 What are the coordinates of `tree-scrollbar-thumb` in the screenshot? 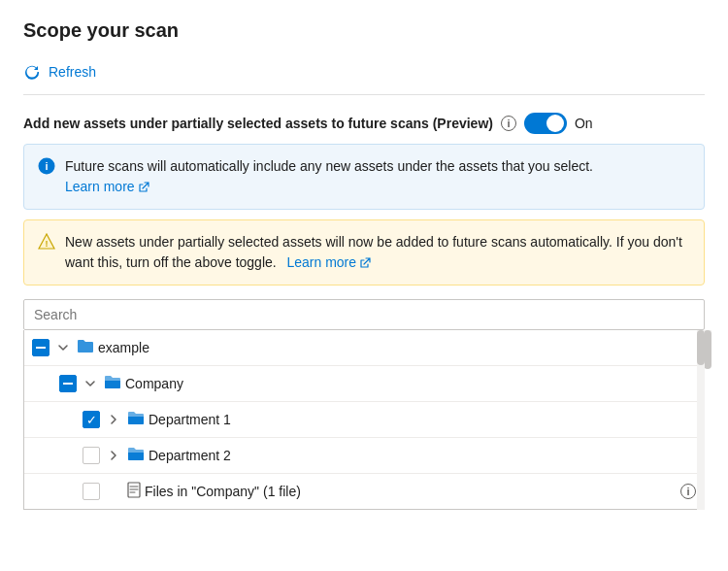 It's located at (701, 348).